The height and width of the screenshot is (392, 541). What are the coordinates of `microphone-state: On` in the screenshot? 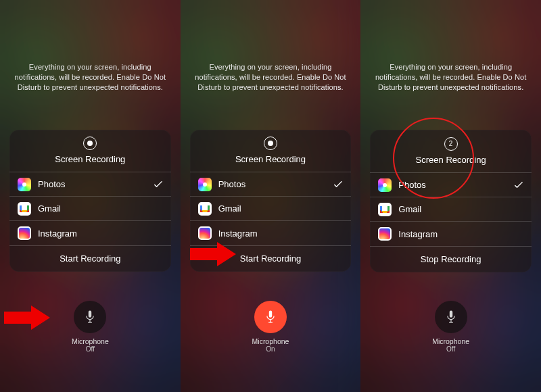 It's located at (270, 349).